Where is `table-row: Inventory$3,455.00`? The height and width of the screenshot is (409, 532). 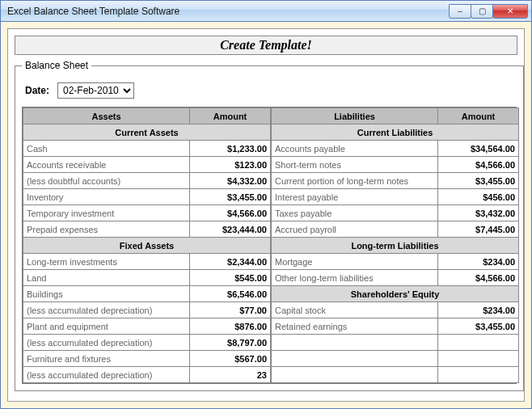
table-row: Inventory$3,455.00 is located at coordinates (147, 197).